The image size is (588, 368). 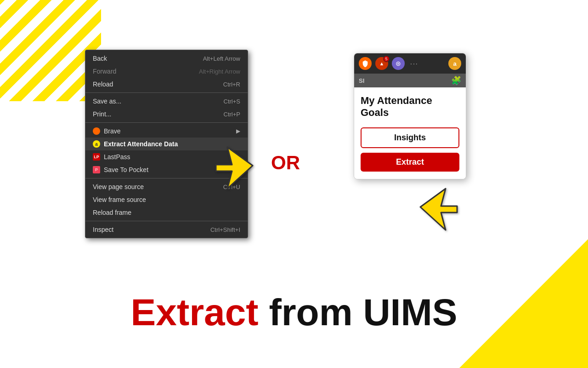 I want to click on page-dark-strip: SI 🧩, so click(x=410, y=80).